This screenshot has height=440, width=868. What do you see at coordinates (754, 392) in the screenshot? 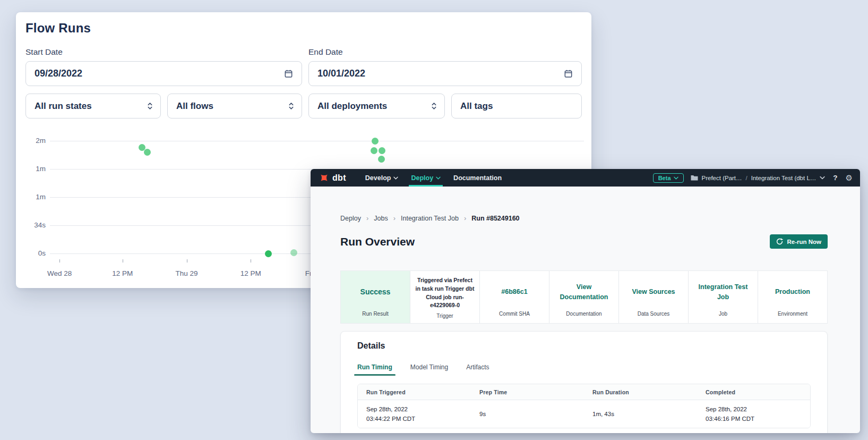
I see `header-completed: Completed` at bounding box center [754, 392].